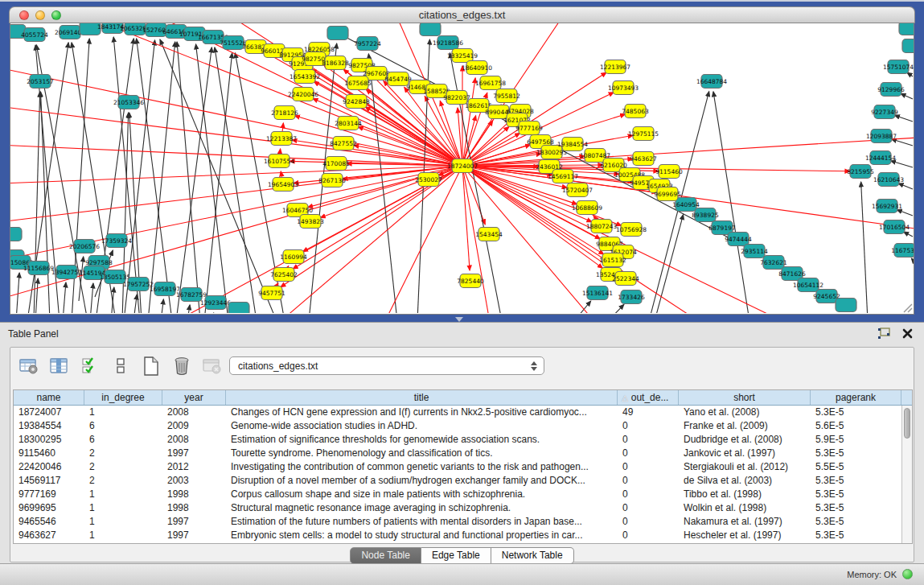  Describe the element at coordinates (90, 366) in the screenshot. I see `select-columns-icon` at that location.